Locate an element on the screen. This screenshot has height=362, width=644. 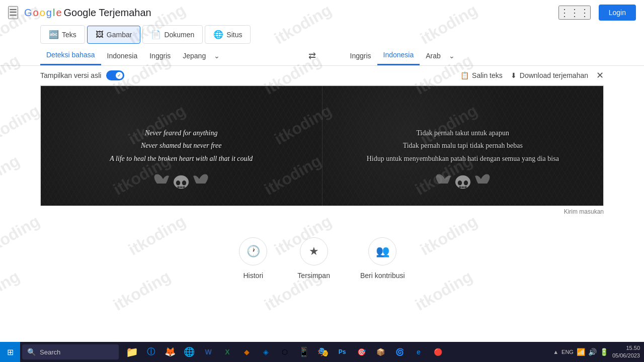
taskbar-app-vscode: ◈ is located at coordinates (266, 352).